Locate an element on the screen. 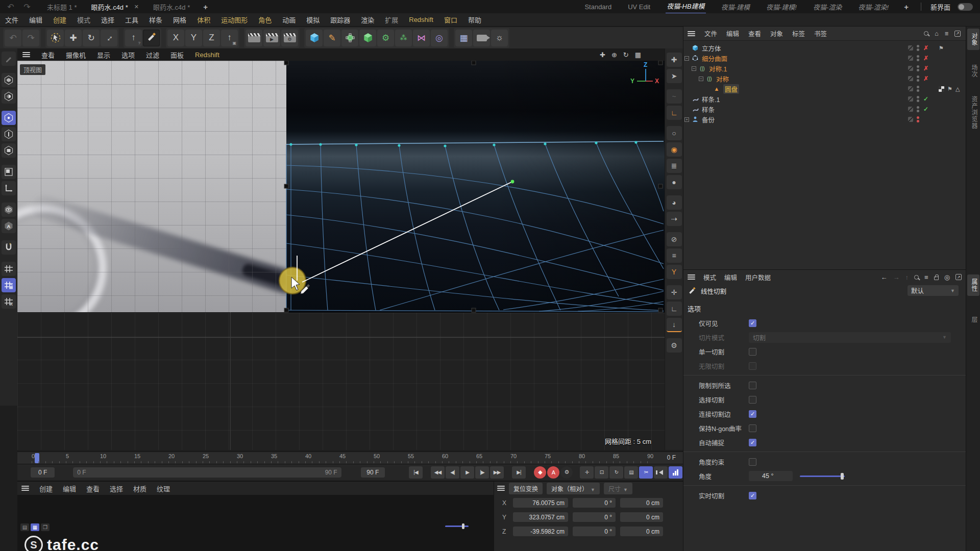  solo-mode-icon is located at coordinates (9, 210).